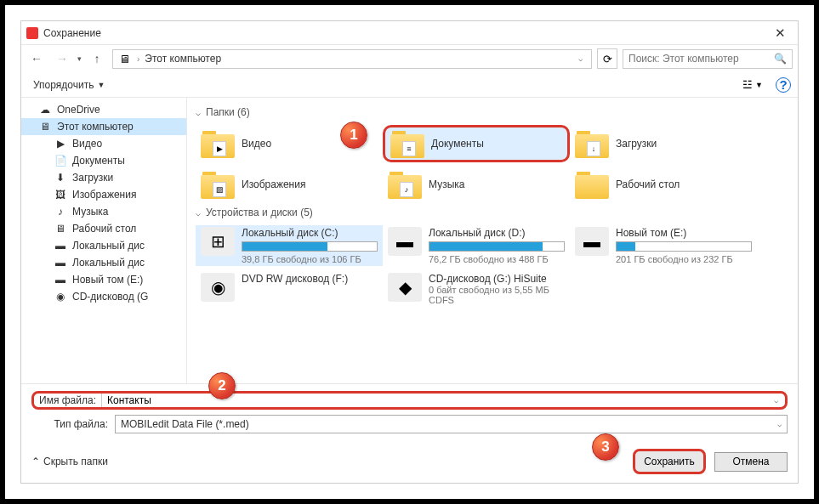 This screenshot has width=819, height=504. Describe the element at coordinates (781, 33) in the screenshot. I see `close-icon: ✕` at that location.